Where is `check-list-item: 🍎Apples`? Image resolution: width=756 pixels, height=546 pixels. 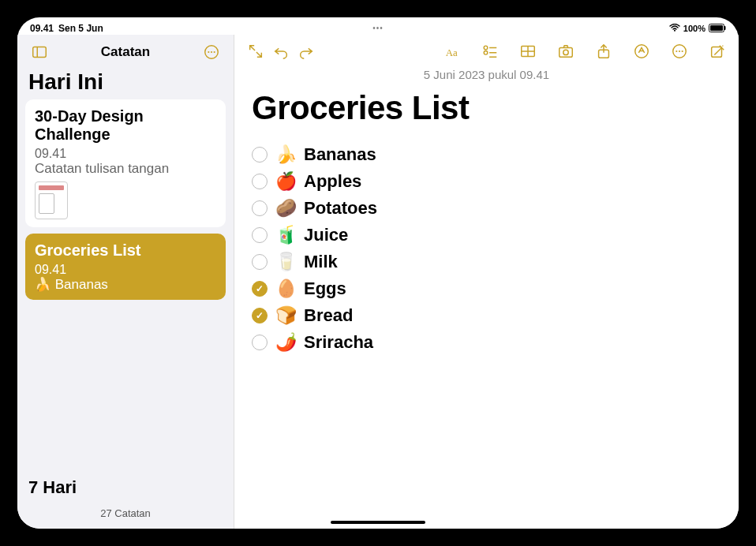 check-list-item: 🍎Apples is located at coordinates (486, 181).